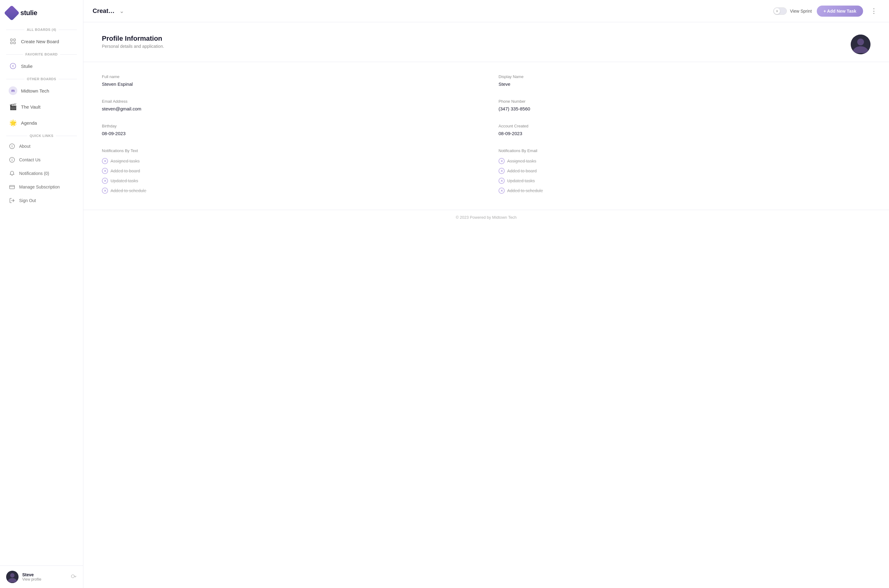  Describe the element at coordinates (522, 171) in the screenshot. I see `notif-email-added-board-label: Added to board` at that location.